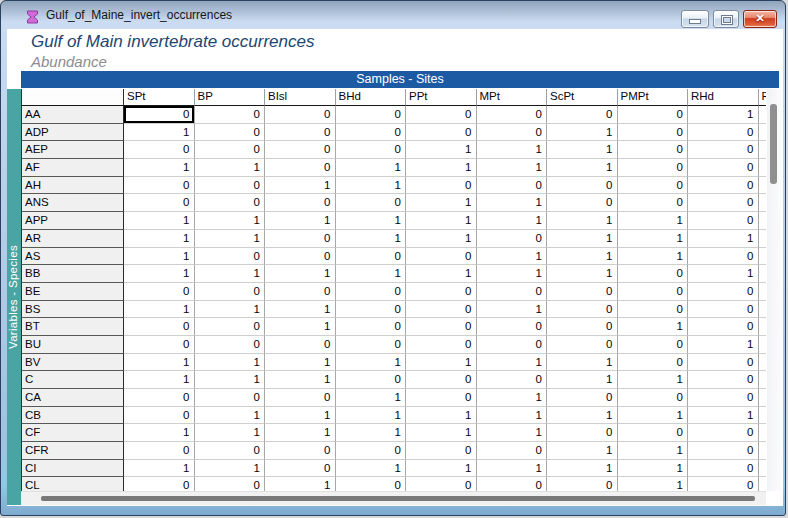 Image resolution: width=788 pixels, height=518 pixels. Describe the element at coordinates (400, 80) in the screenshot. I see `samples-sites-band: Samples - Sites` at that location.